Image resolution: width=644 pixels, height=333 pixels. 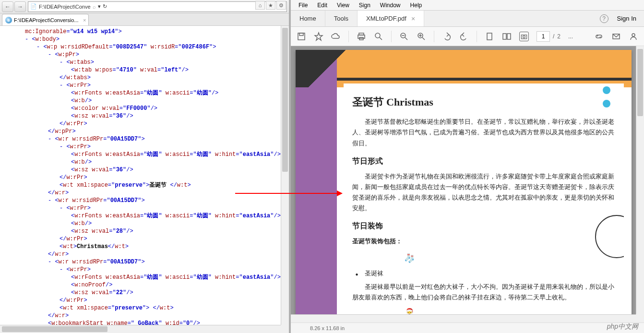 What do you see at coordinates (84, 20) in the screenshot?
I see `tab-close-icon: ×` at bounding box center [84, 20].